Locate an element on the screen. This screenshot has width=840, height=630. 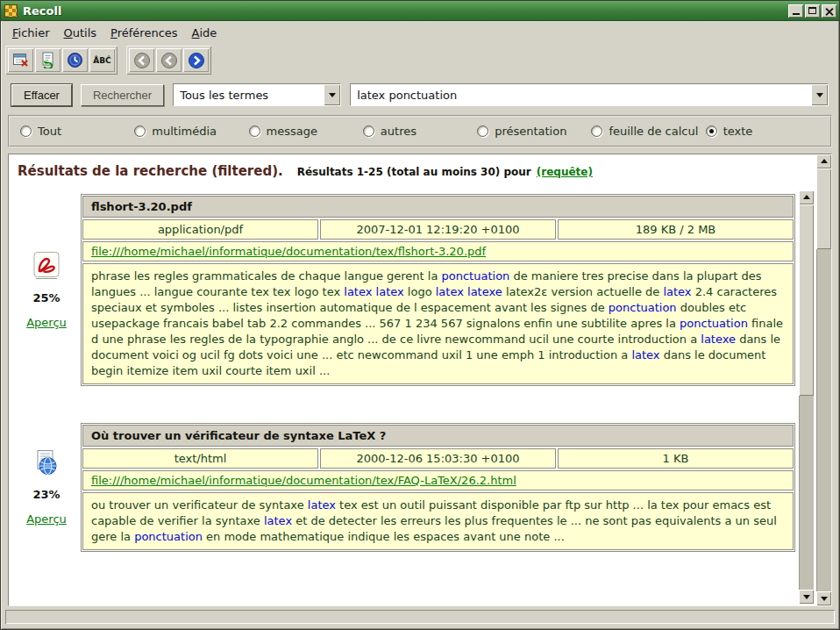
arrow-down-icon is located at coordinates (824, 600).